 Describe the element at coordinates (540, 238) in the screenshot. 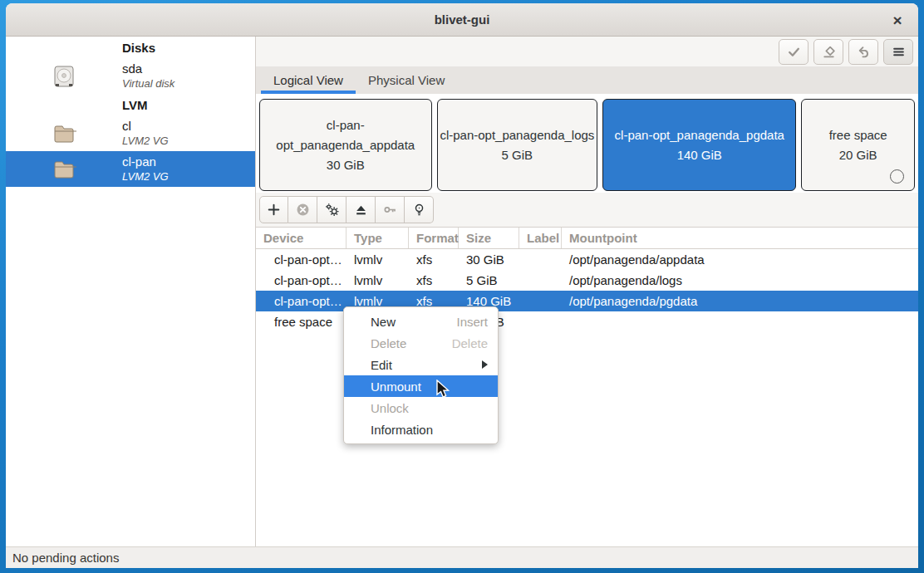

I see `column-header-label: Label` at that location.